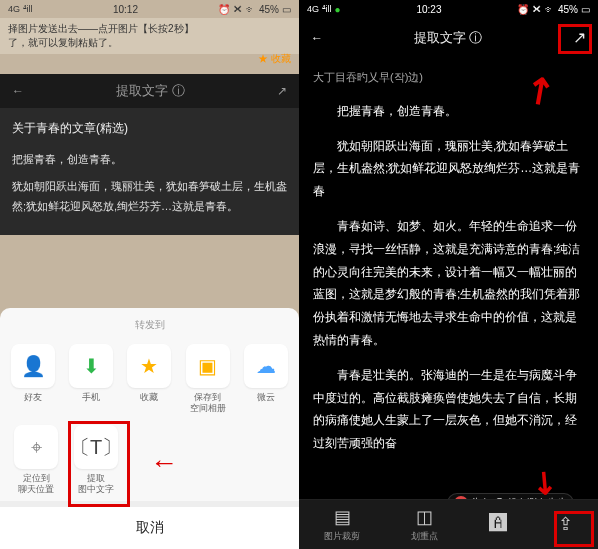 This screenshot has height=549, width=598. Describe the element at coordinates (96, 447) in the screenshot. I see `sheet-item-icon: 〔T〕` at that location.